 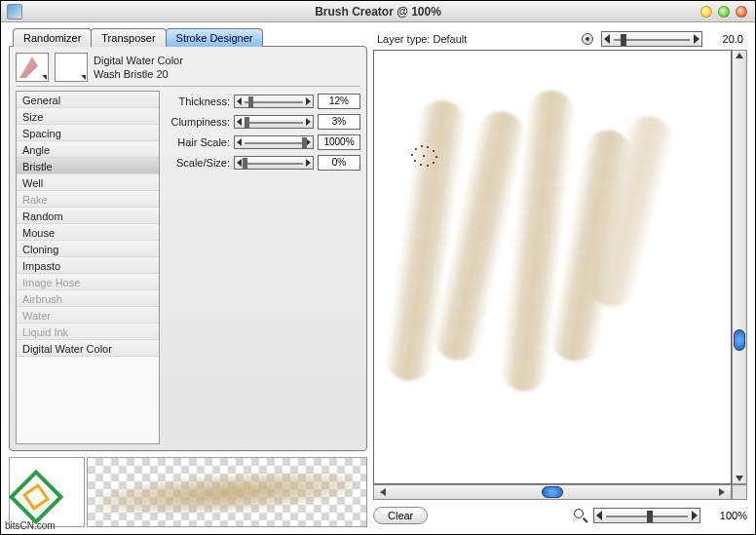 I want to click on scale-size-label: Scale/Size:, so click(x=198, y=163).